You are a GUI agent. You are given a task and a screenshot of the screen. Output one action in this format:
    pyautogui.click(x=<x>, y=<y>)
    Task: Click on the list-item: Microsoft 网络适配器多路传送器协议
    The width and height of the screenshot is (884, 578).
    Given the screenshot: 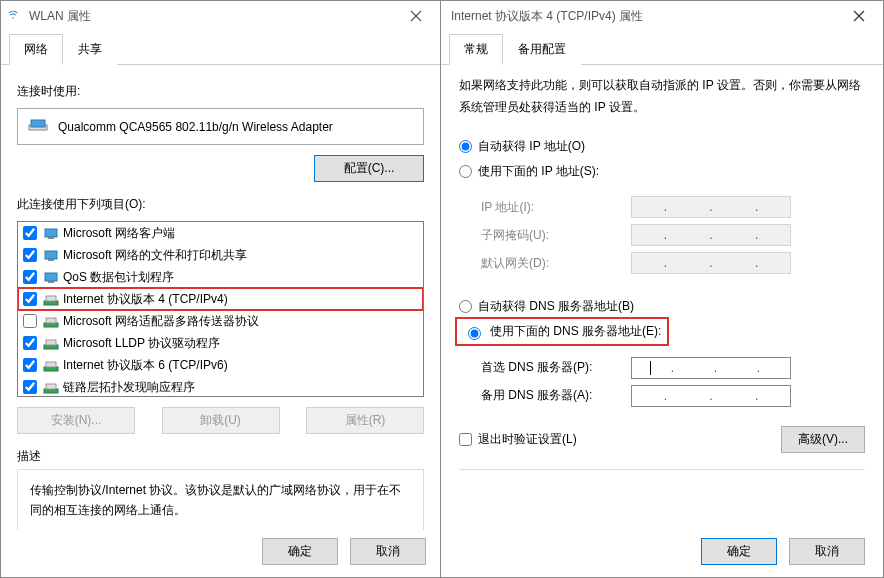 What is the action you would take?
    pyautogui.click(x=220, y=321)
    